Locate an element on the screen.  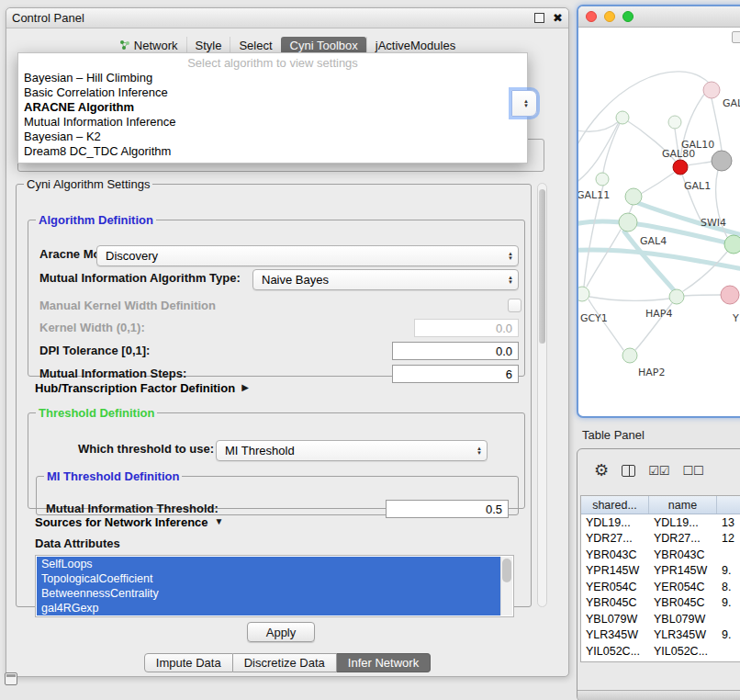
table-cell: 8. is located at coordinates (729, 587).